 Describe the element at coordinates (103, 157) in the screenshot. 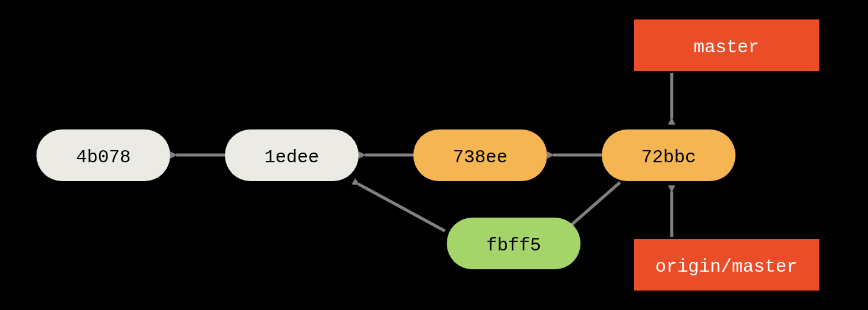

I see `commit-label: 4b078` at that location.